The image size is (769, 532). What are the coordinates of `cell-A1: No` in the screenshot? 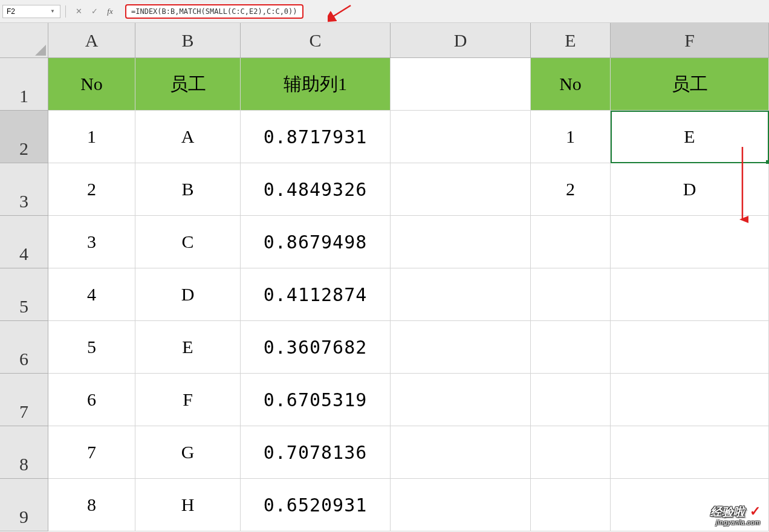 It's located at (92, 85).